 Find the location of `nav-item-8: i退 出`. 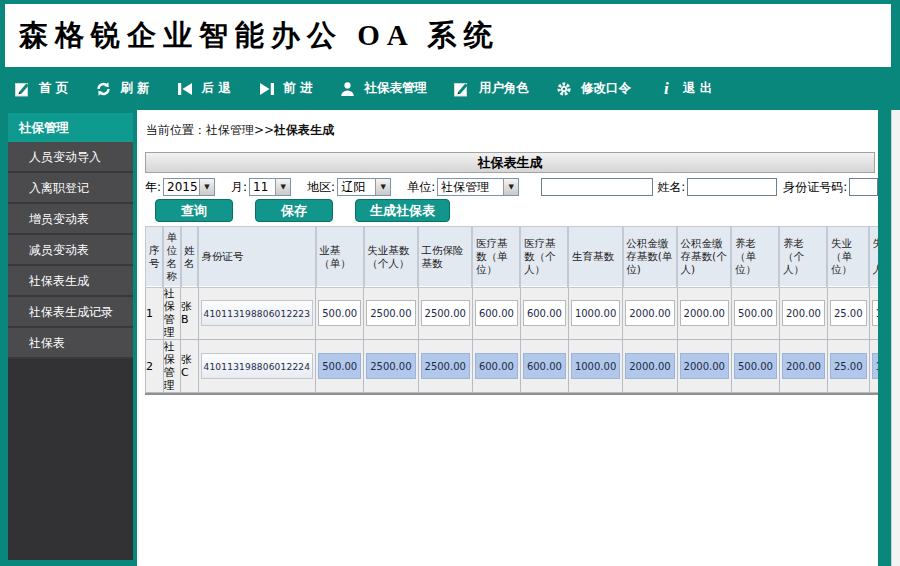

nav-item-8: i退 出 is located at coordinates (685, 88).